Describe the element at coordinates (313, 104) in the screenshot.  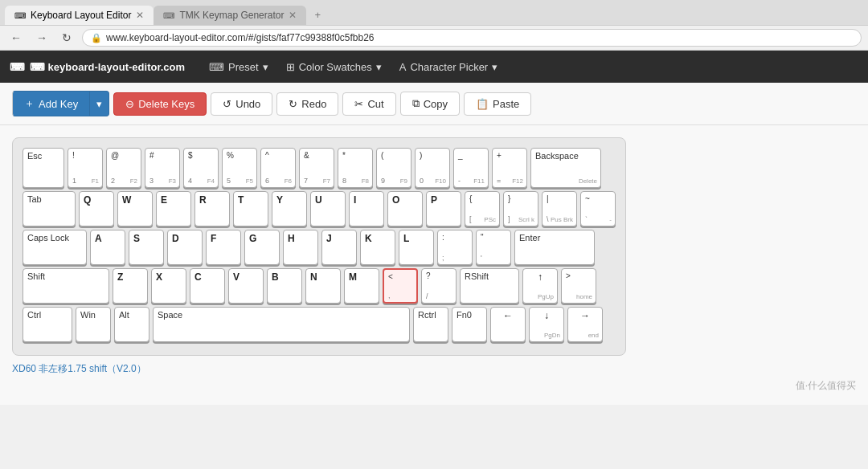
I see `redo-label: Redo` at that location.